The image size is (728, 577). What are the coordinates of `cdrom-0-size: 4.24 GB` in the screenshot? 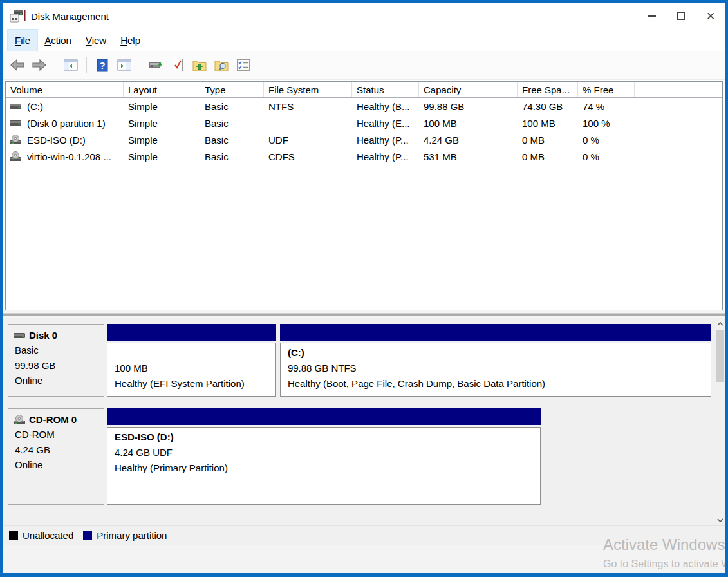 It's located at (57, 449).